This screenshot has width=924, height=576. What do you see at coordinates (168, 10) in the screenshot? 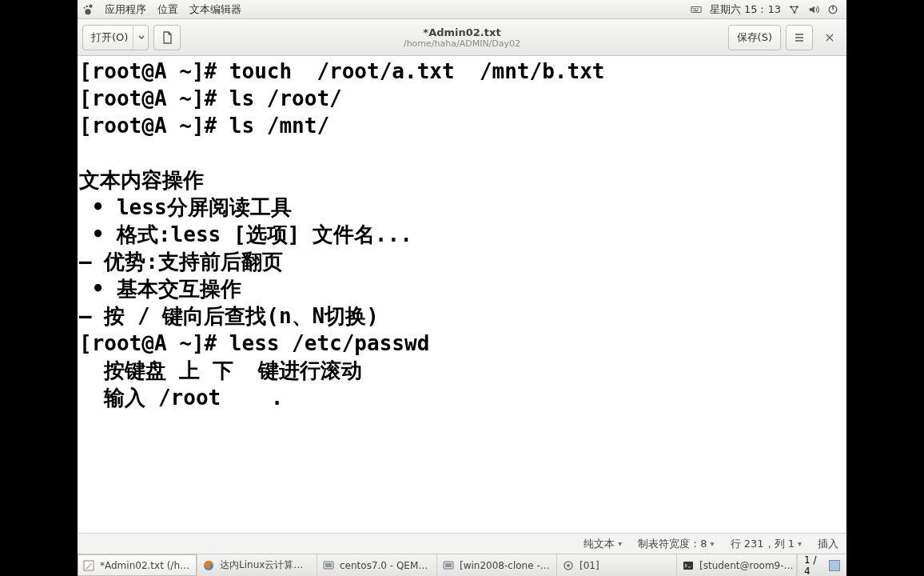
I see `menu-places: 位置` at bounding box center [168, 10].